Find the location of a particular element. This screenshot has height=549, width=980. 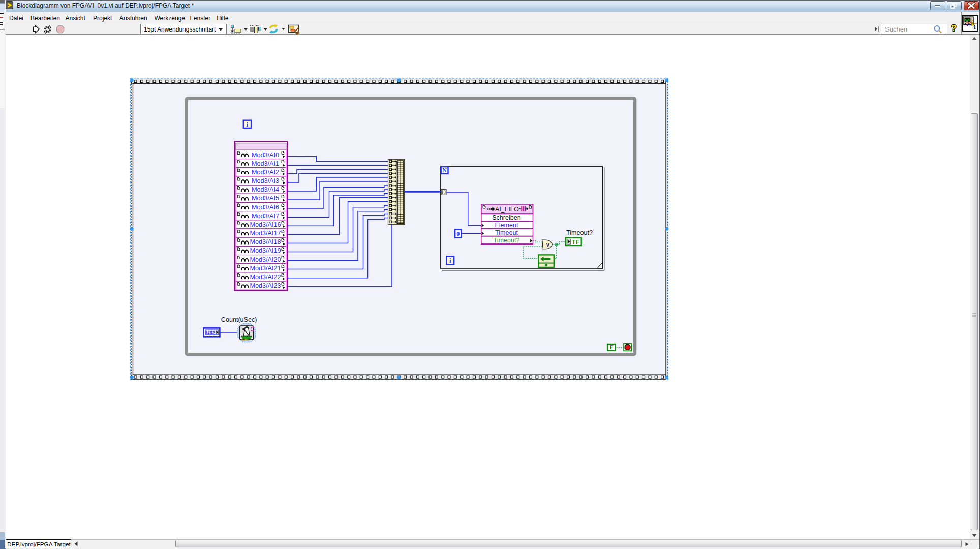

svg-text: Mod3/AI17 is located at coordinates (265, 233).